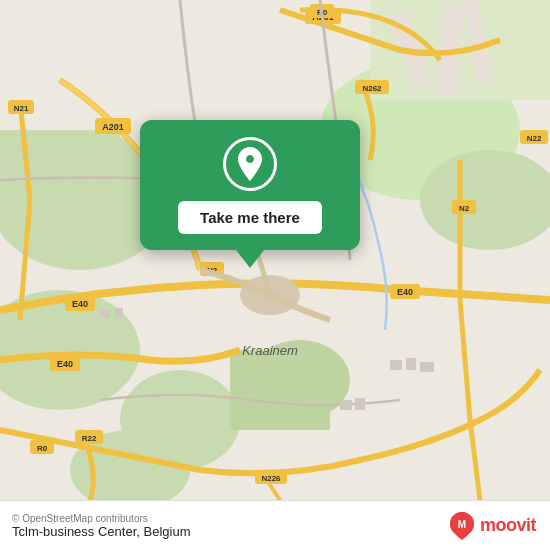 This screenshot has height=550, width=550. Describe the element at coordinates (22, 108) in the screenshot. I see `svg-text: N21` at that location.